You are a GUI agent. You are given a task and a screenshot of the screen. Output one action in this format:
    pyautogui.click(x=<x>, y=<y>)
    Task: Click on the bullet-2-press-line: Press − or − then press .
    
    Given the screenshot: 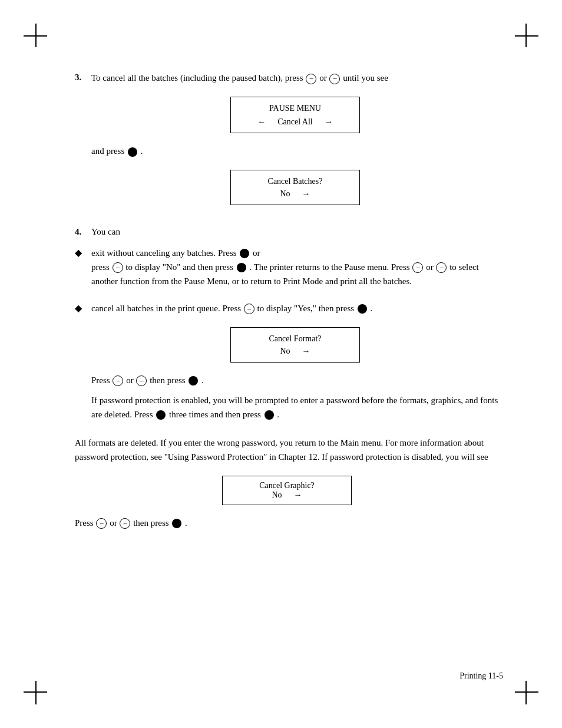 What is the action you would take?
    pyautogui.click(x=295, y=380)
    